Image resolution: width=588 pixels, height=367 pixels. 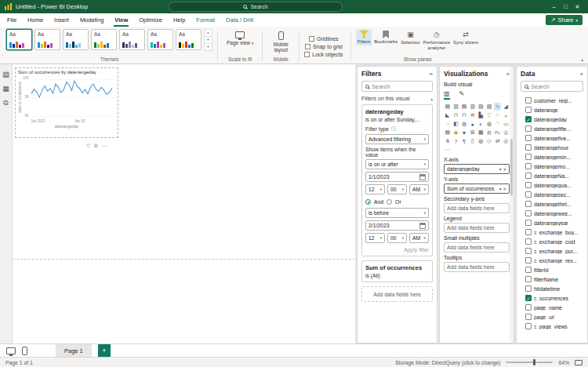 What do you see at coordinates (368, 202) in the screenshot?
I see `and-radio` at bounding box center [368, 202].